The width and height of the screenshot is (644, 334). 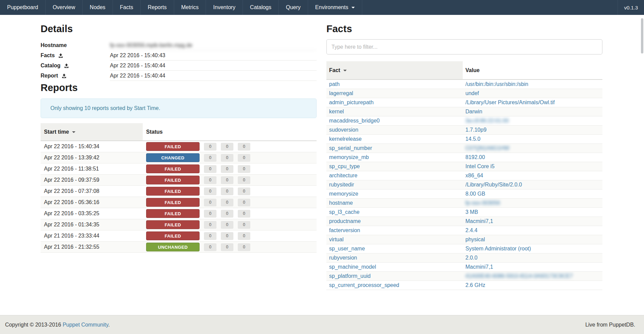 I want to click on report-start-time: Apr 22 2016 - 03:35:25, so click(x=92, y=214).